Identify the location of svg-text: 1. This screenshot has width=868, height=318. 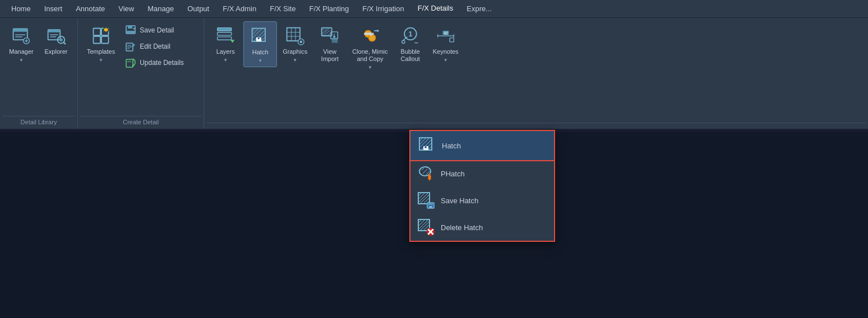
(410, 34).